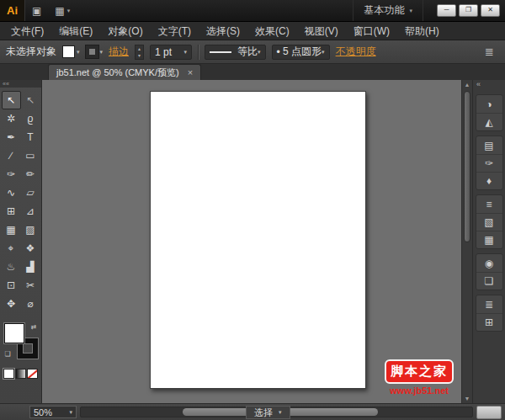 The height and width of the screenshot is (420, 505). What do you see at coordinates (490, 222) in the screenshot?
I see `dock-group: ≡ ▧ ▦` at bounding box center [490, 222].